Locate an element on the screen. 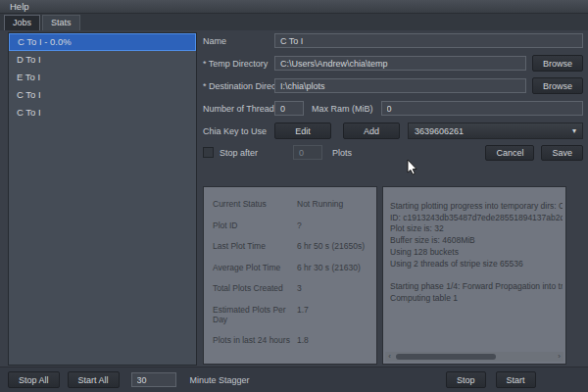 Image resolution: width=588 pixels, height=392 pixels. scroll-right-icon: › is located at coordinates (559, 357).